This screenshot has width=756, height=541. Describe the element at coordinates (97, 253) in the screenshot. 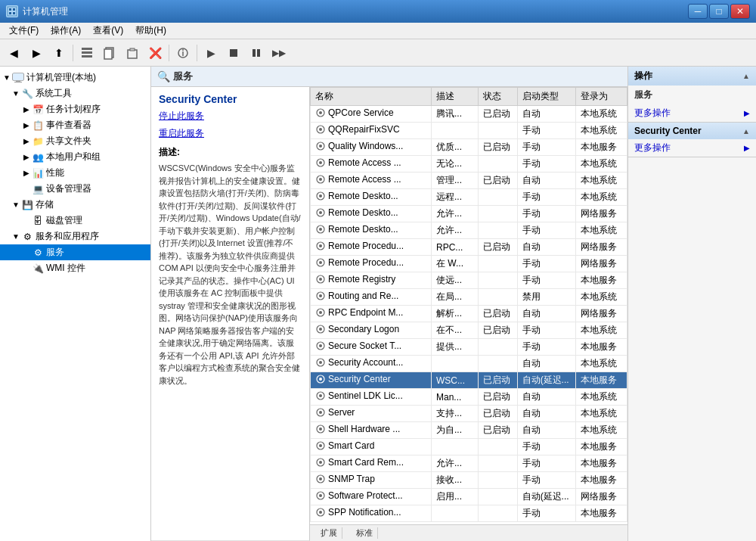

I see `tree-services-label: 服务` at that location.